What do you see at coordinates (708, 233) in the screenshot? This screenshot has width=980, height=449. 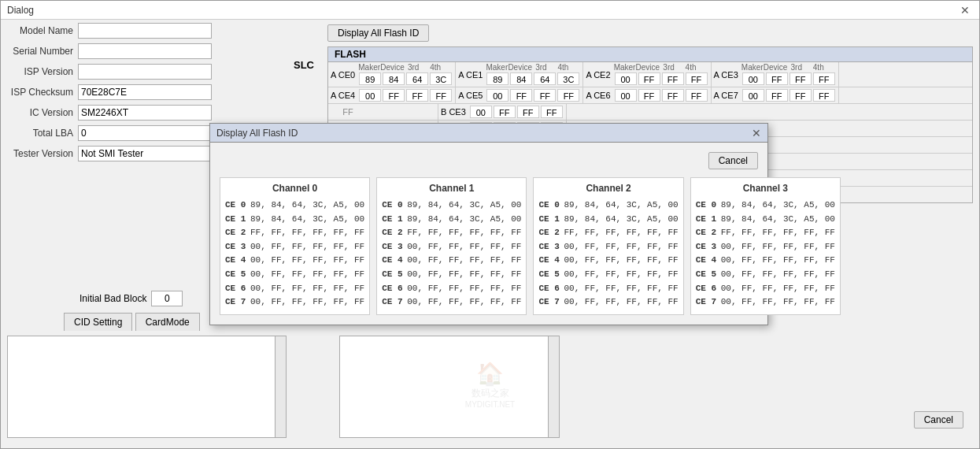 I see `channel-row-label-3-2: CE 2` at bounding box center [708, 233].